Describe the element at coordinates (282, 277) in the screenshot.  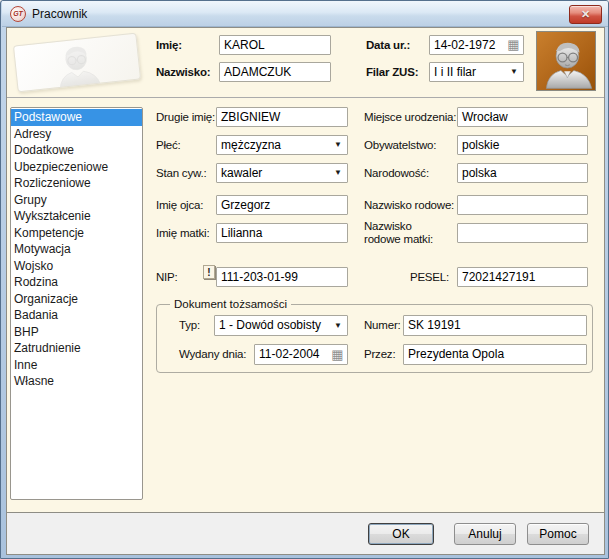
I see `nip-input: 111-203-01-99` at that location.